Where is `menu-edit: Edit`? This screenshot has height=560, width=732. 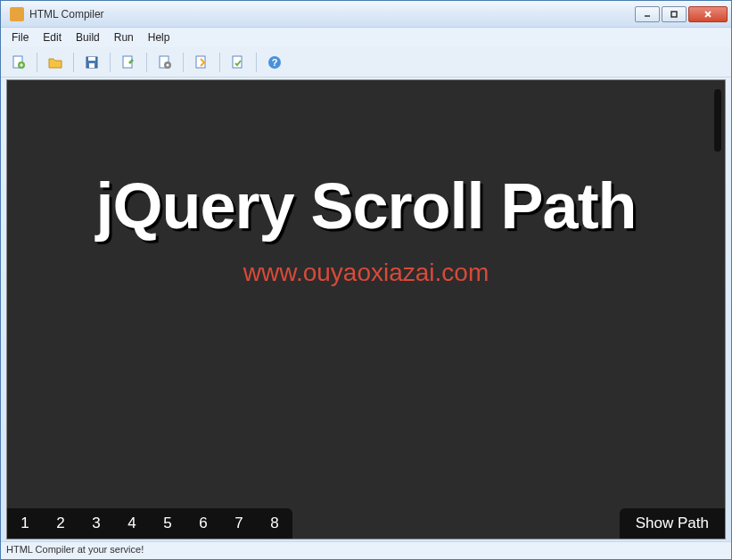
menu-edit: Edit is located at coordinates (52, 37).